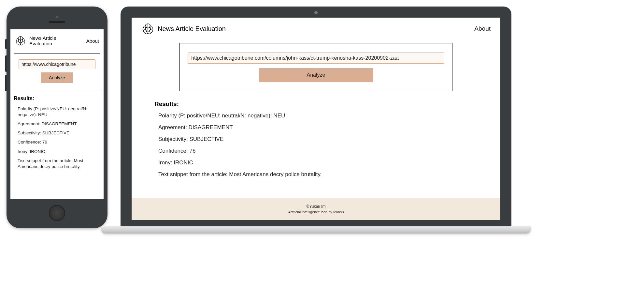 The image size is (644, 303). What do you see at coordinates (316, 13) in the screenshot?
I see `laptop-camera` at bounding box center [316, 13].